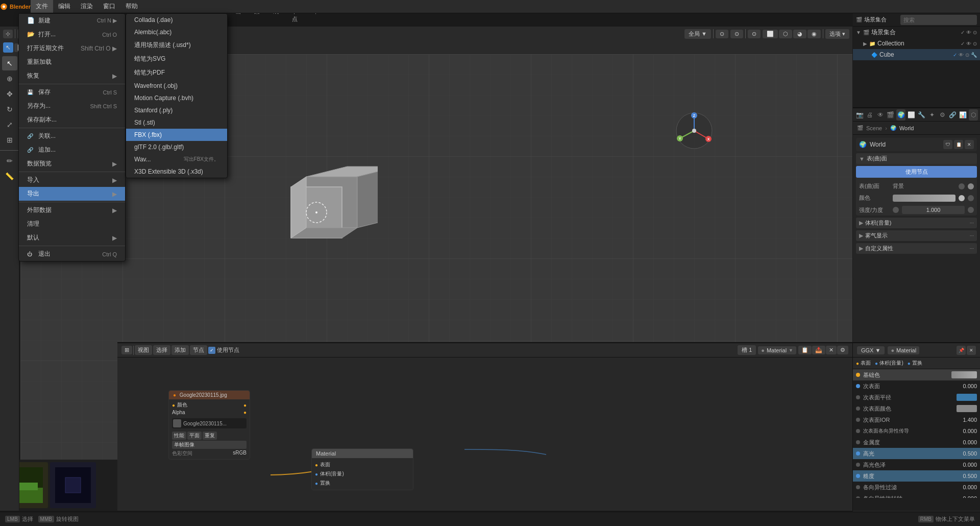 The width and height of the screenshot is (980, 526). What do you see at coordinates (10, 94) in the screenshot?
I see `move-tool: ✥` at bounding box center [10, 94].